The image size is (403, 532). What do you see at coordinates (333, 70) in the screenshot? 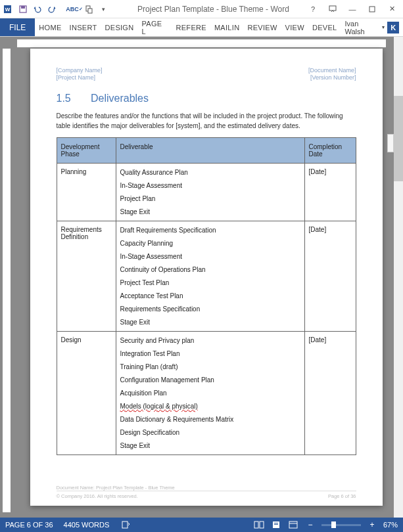
I see `header-docname: [Document Name]` at bounding box center [333, 70].